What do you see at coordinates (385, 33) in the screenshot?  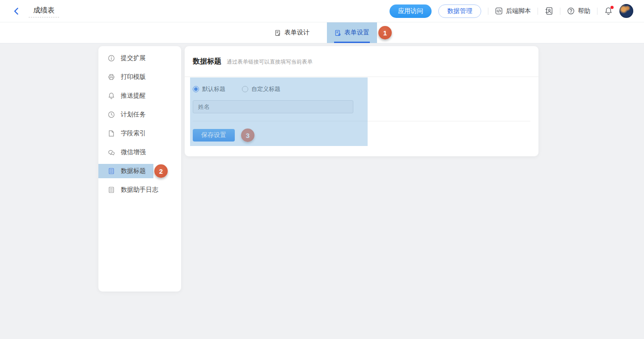 I see `annotation-badge-1: 1` at bounding box center [385, 33].